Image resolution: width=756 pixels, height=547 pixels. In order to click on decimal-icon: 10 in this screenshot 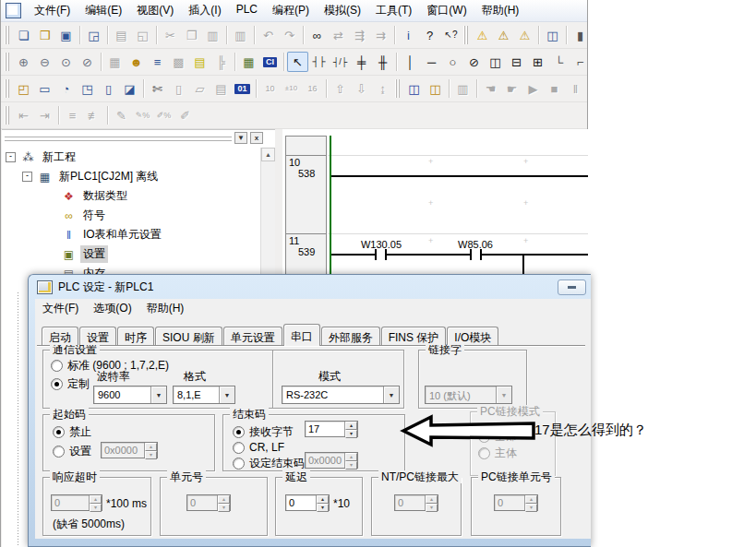, I will do `click(270, 89)`.